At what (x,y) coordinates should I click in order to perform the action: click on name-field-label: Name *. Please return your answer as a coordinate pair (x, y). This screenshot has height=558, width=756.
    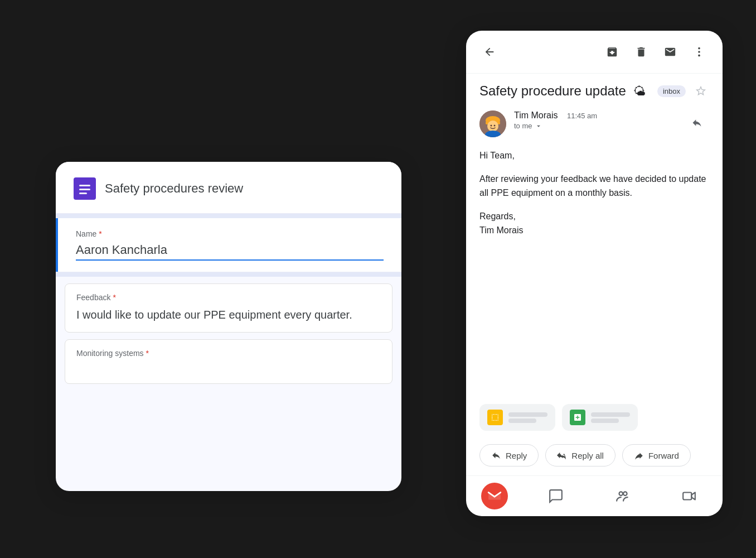
    Looking at the image, I should click on (230, 234).